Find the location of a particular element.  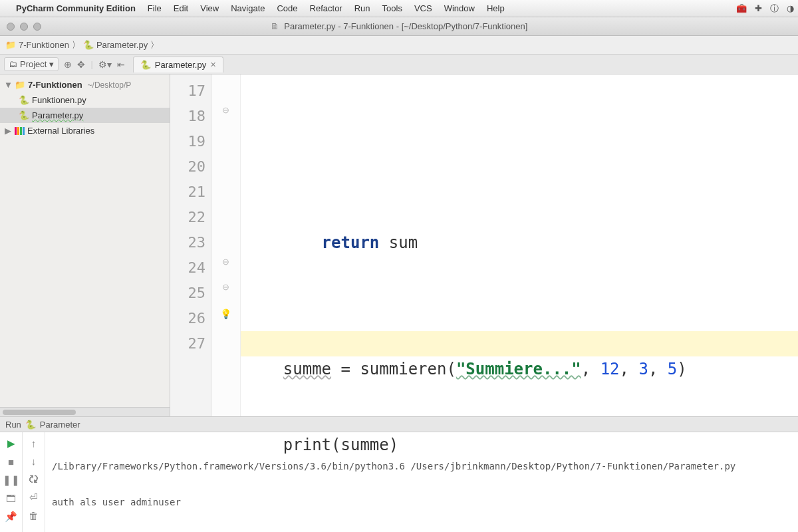

collapse-all-icon: ⊕ is located at coordinates (68, 65).